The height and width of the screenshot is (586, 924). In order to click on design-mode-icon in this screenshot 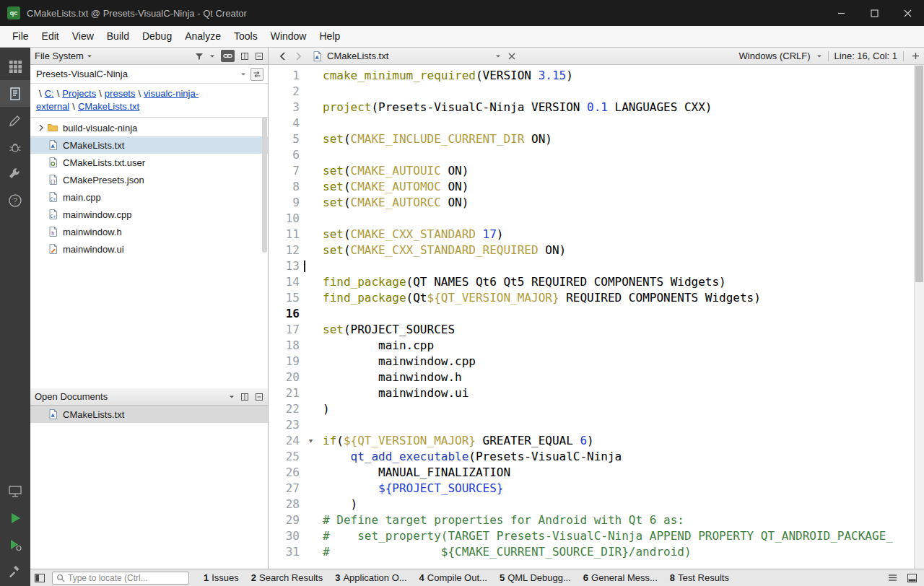, I will do `click(15, 120)`.